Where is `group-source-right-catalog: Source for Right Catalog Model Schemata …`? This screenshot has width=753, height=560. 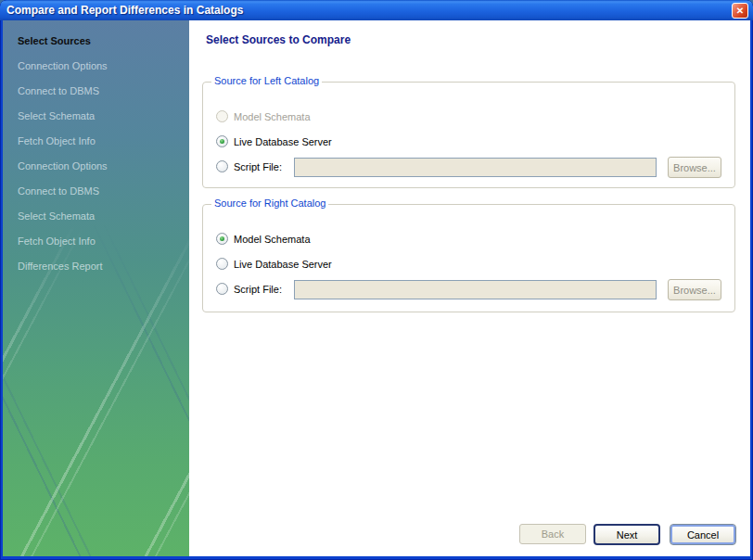 group-source-right-catalog: Source for Right Catalog Model Schemata … is located at coordinates (469, 258).